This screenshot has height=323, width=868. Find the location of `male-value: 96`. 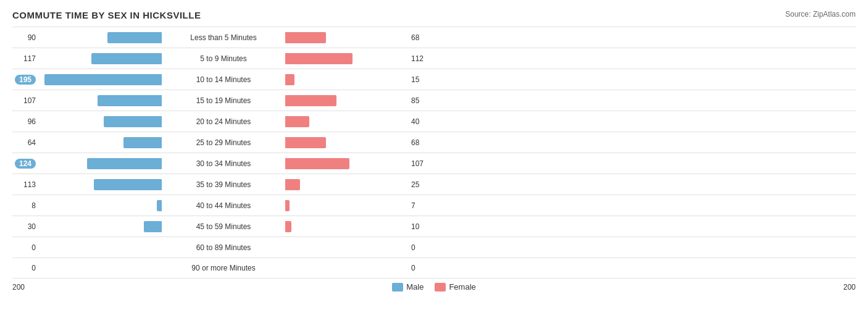

male-value: 96 is located at coordinates (25, 122).